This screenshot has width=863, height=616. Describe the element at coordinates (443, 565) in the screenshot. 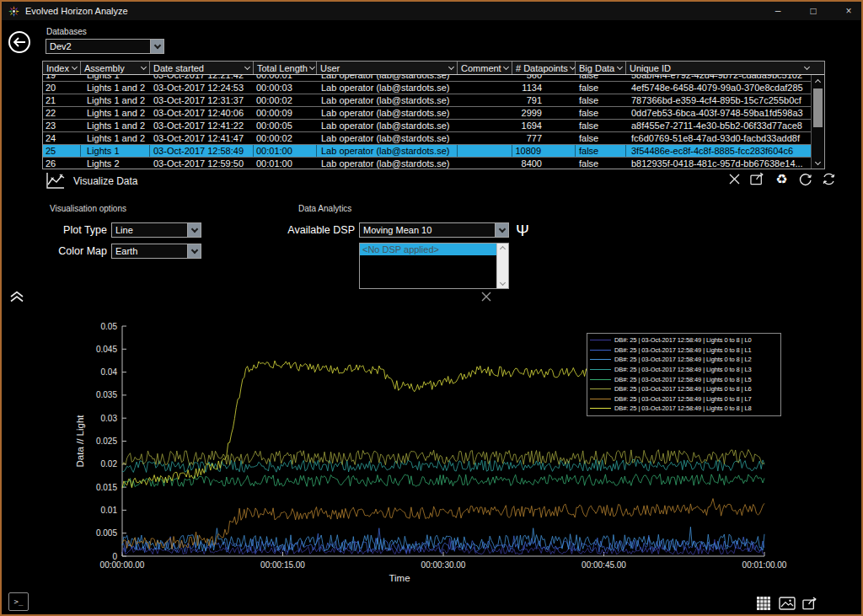

I see `svg-text: 00:00:30.00` at that location.